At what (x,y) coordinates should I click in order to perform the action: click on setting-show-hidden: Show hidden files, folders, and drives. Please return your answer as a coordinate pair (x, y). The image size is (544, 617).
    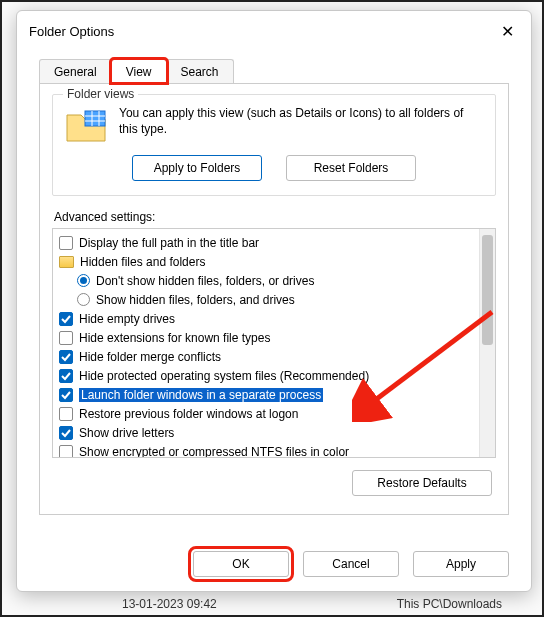
    Looking at the image, I should click on (268, 300).